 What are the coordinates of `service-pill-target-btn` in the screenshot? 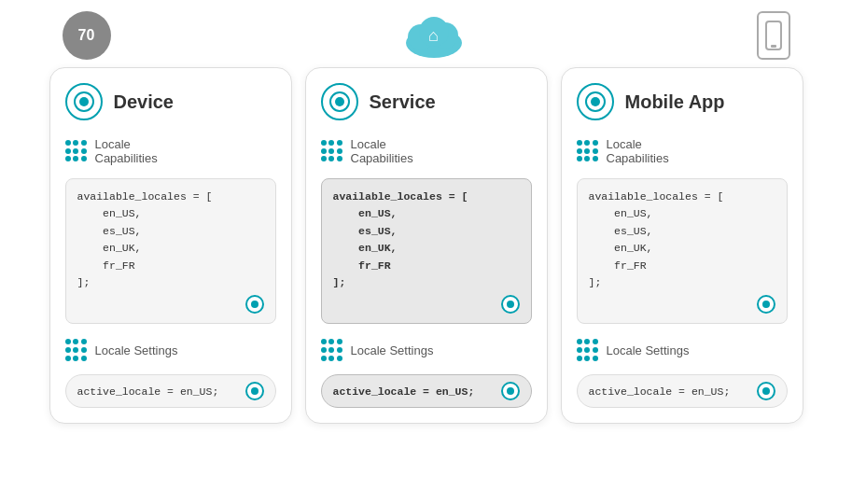 It's located at (510, 391).